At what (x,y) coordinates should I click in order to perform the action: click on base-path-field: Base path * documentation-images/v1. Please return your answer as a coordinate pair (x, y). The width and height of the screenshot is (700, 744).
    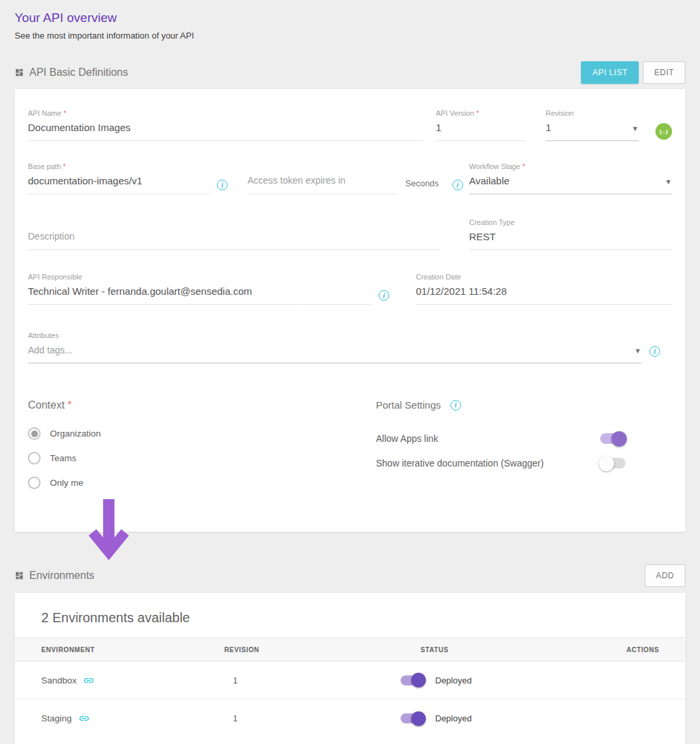
    Looking at the image, I should click on (118, 178).